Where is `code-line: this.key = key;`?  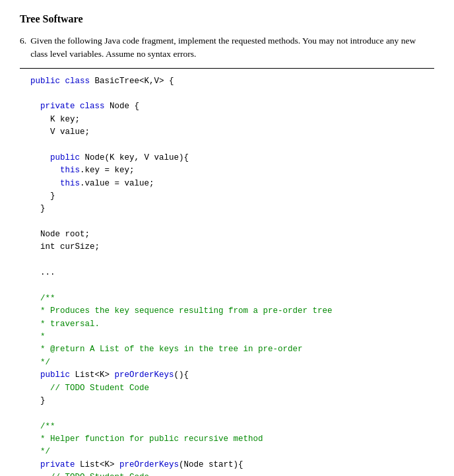
code-line: this.key = key; is located at coordinates (227, 170).